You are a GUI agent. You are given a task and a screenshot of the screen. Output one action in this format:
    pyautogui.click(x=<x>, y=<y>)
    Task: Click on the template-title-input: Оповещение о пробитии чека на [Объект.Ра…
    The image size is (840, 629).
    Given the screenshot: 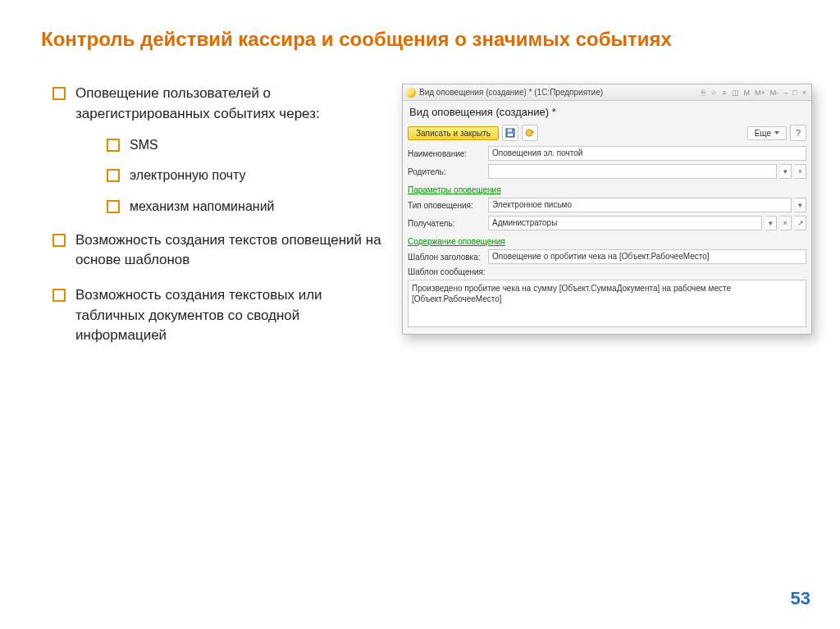 What is the action you would take?
    pyautogui.click(x=647, y=257)
    